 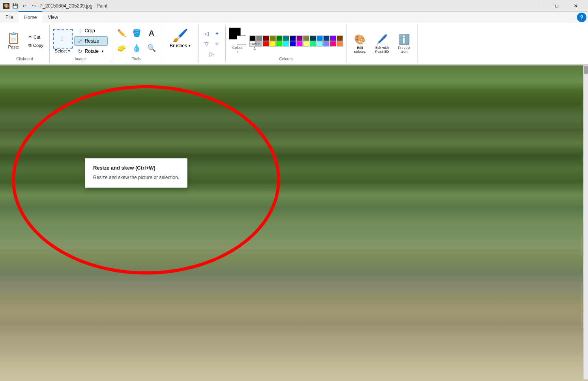 What do you see at coordinates (180, 46) in the screenshot?
I see `brushes-label-row: Brushes ▼` at bounding box center [180, 46].